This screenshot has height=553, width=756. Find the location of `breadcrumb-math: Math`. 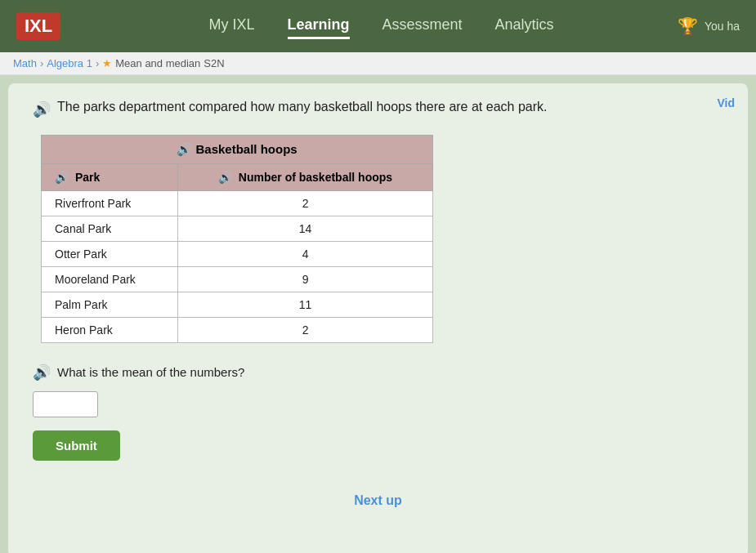

breadcrumb-math: Math is located at coordinates (25, 64).